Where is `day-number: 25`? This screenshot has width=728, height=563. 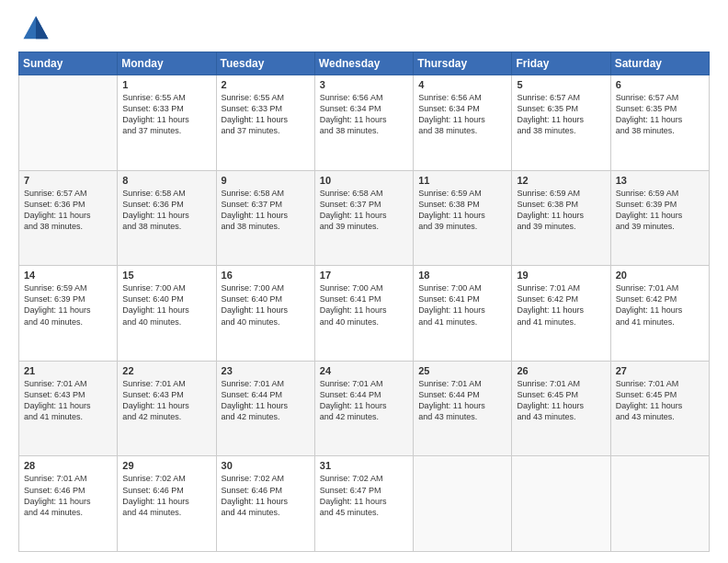
day-number: 25 is located at coordinates (462, 371).